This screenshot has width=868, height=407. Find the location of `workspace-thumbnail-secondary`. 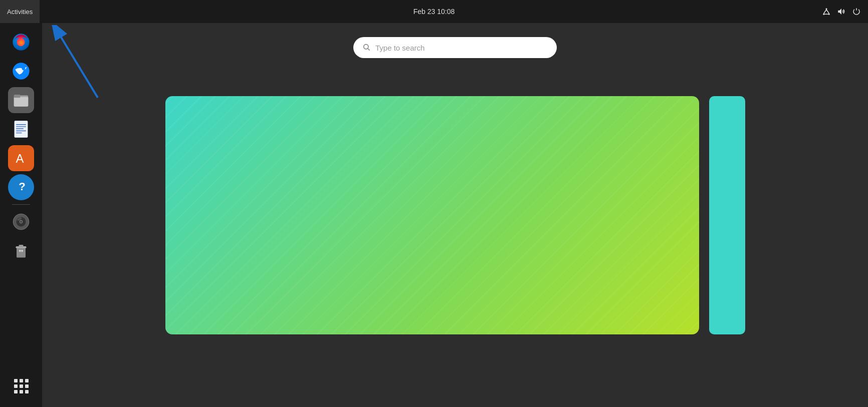

workspace-thumbnail-secondary is located at coordinates (727, 215).